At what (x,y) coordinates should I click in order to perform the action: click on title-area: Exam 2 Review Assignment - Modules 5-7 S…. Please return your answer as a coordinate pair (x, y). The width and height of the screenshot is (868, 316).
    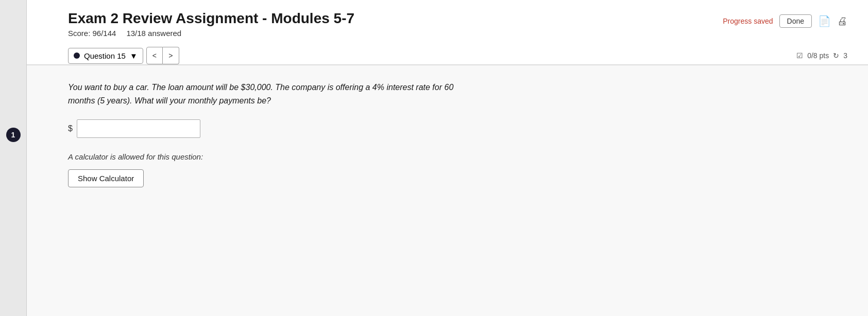
    Looking at the image, I should click on (211, 24).